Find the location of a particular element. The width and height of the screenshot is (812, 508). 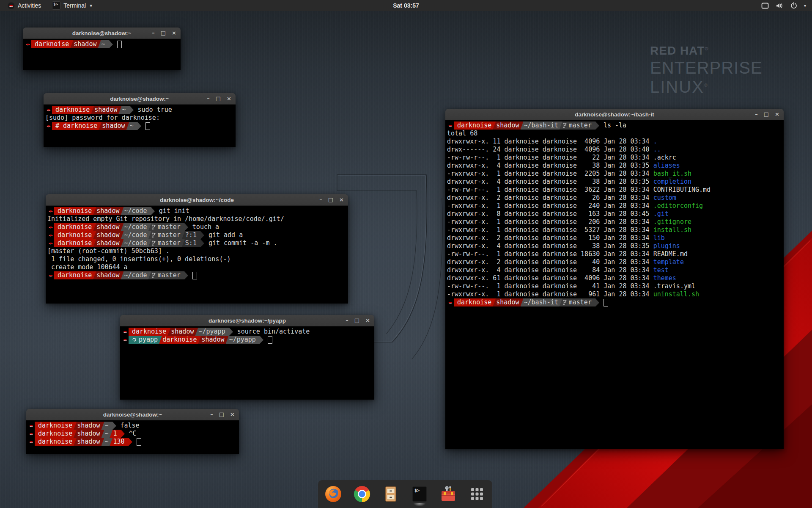

prompt-line: # darknoiseshadow~ is located at coordinates (140, 126).